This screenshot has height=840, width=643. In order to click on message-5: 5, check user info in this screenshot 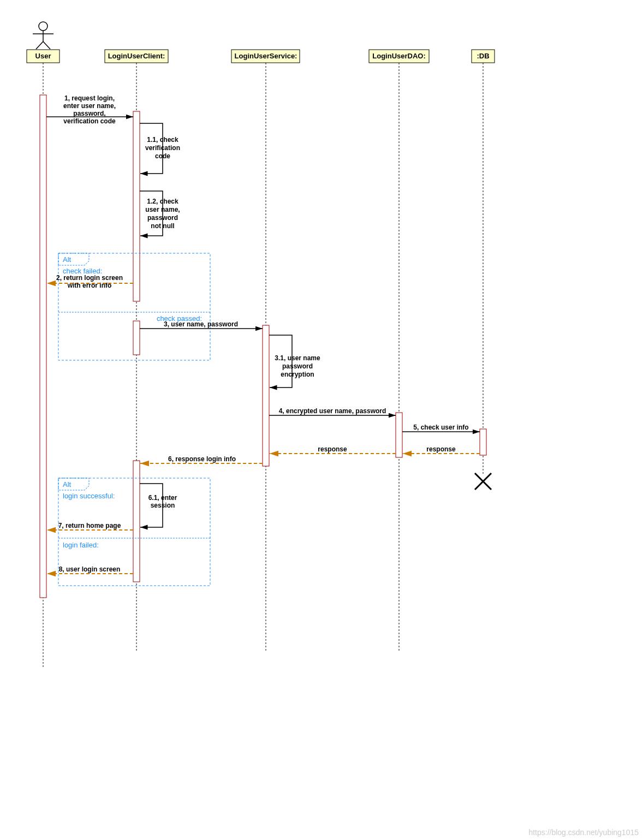, I will do `click(441, 428)`.